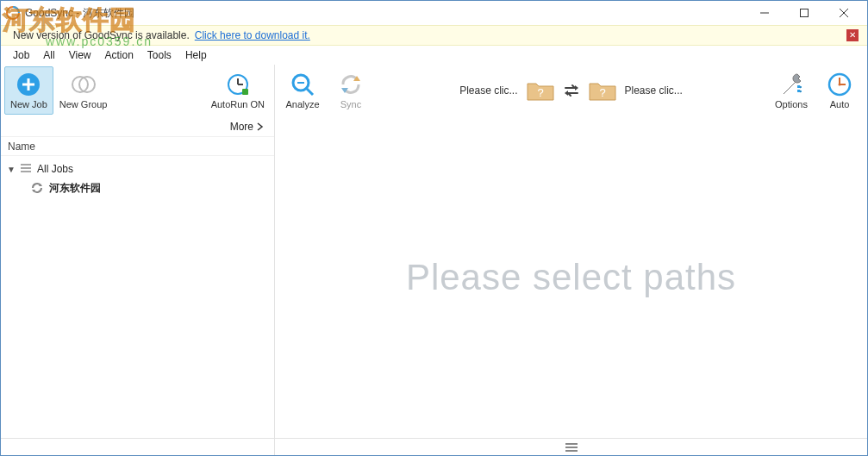  I want to click on tree-job-row: 河东软件园, so click(138, 188).